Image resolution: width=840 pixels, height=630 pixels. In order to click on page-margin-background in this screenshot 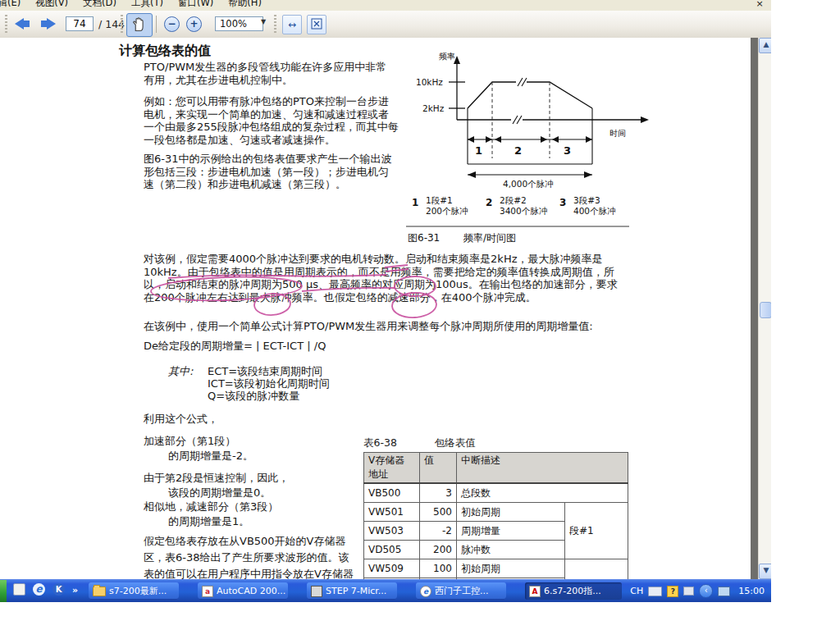, I will do `click(755, 308)`.